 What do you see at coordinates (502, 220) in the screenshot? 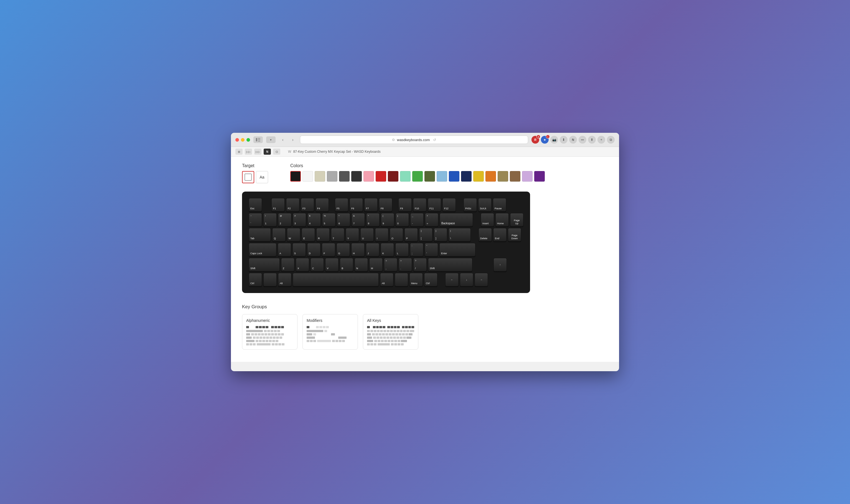
I see `key-home: Home` at bounding box center [502, 220].